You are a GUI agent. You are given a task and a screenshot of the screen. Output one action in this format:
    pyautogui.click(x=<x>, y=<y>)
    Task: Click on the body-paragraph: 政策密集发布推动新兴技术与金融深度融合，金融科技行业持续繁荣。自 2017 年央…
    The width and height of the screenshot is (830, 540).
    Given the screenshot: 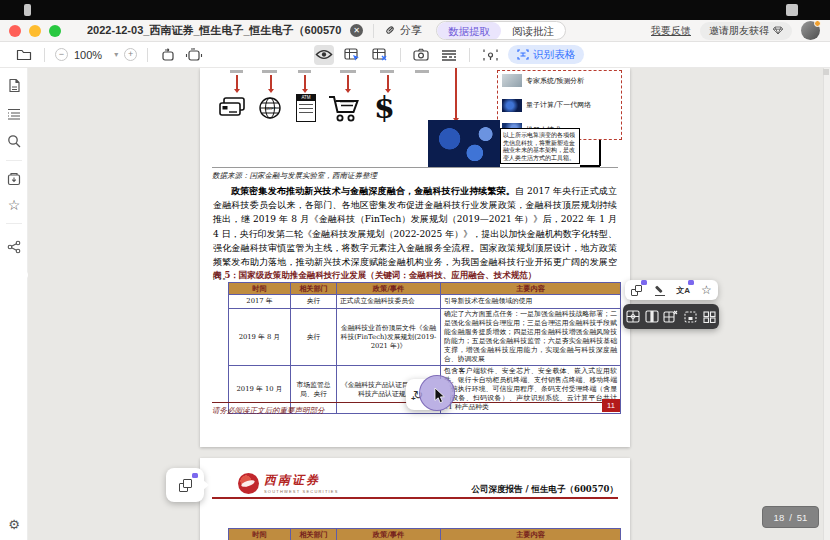 What is the action you would take?
    pyautogui.click(x=415, y=234)
    